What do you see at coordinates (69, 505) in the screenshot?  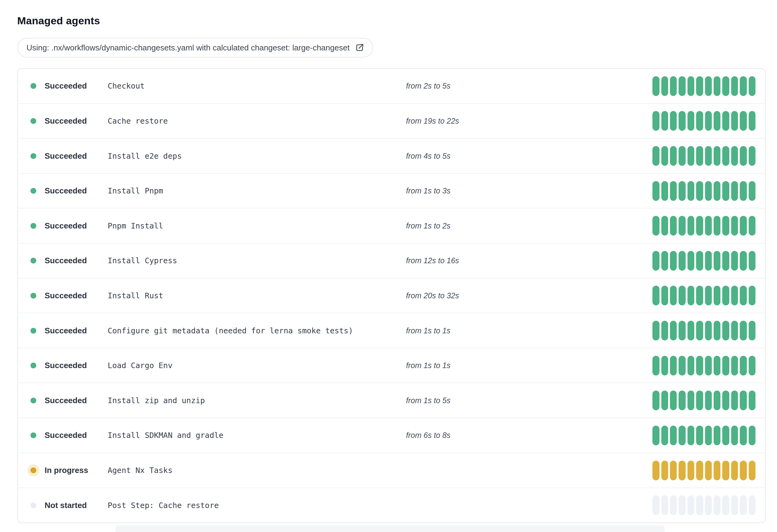 I see `status-cell: Not started` at bounding box center [69, 505].